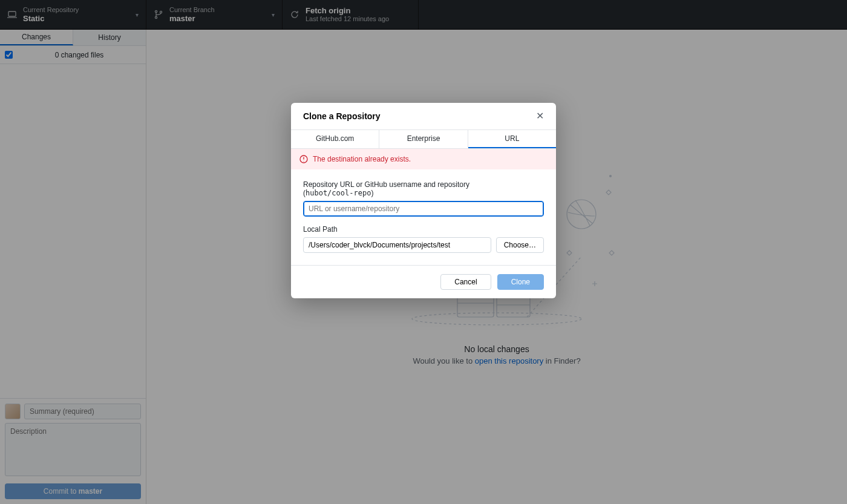 Image resolution: width=847 pixels, height=504 pixels. I want to click on repository-url-input, so click(424, 209).